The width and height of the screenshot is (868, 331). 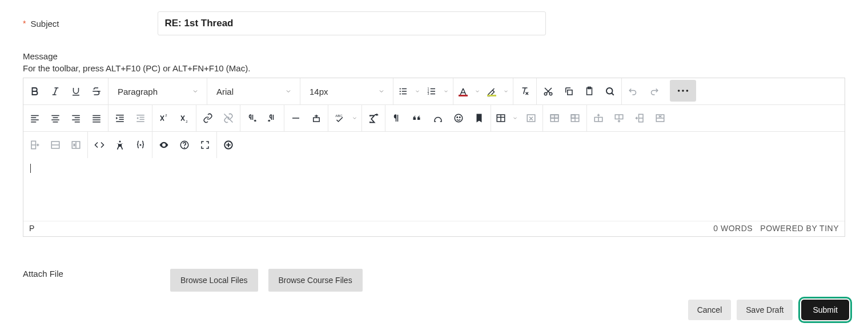 I want to click on cut-button, so click(x=548, y=91).